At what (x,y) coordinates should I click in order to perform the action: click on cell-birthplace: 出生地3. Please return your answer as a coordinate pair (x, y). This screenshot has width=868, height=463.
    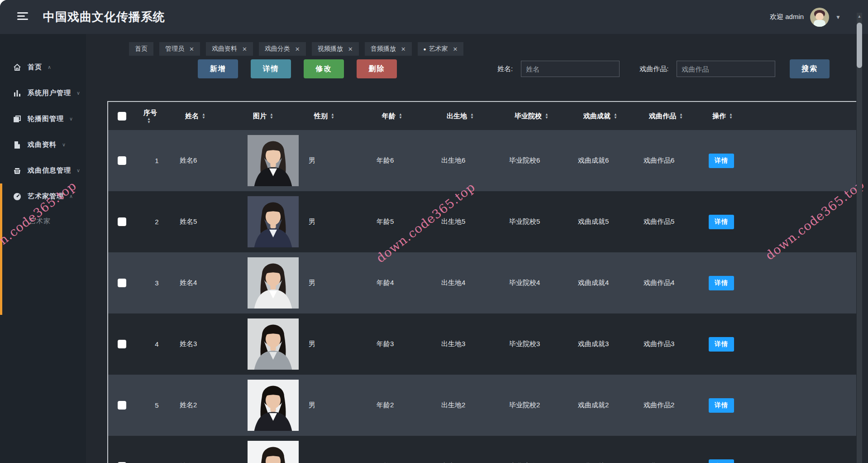
    Looking at the image, I should click on (474, 344).